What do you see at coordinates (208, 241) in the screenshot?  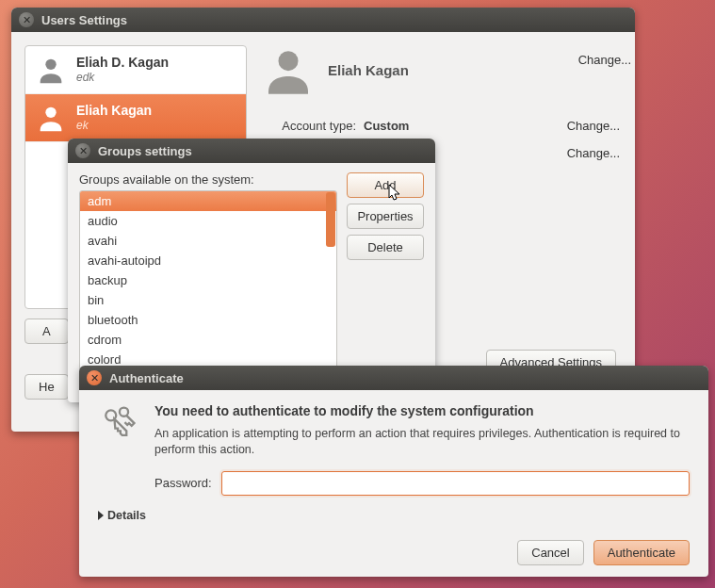 I see `group-item: avahi` at bounding box center [208, 241].